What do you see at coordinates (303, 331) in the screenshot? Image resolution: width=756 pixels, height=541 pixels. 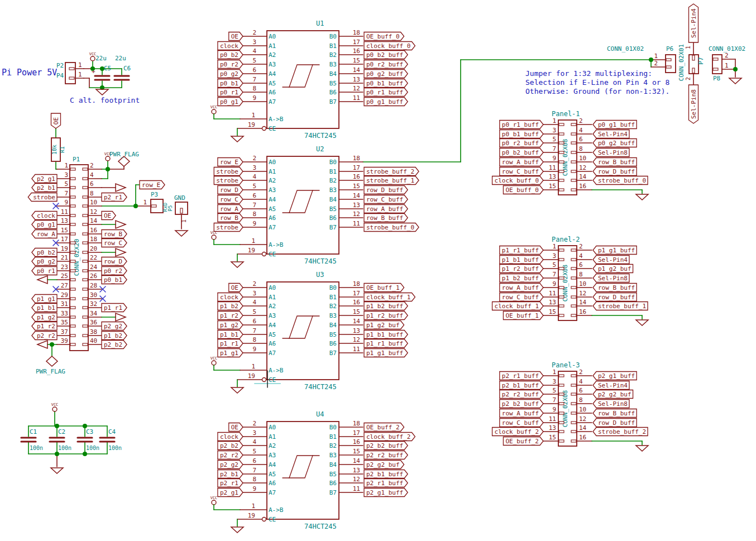 I see `ic-U3` at bounding box center [303, 331].